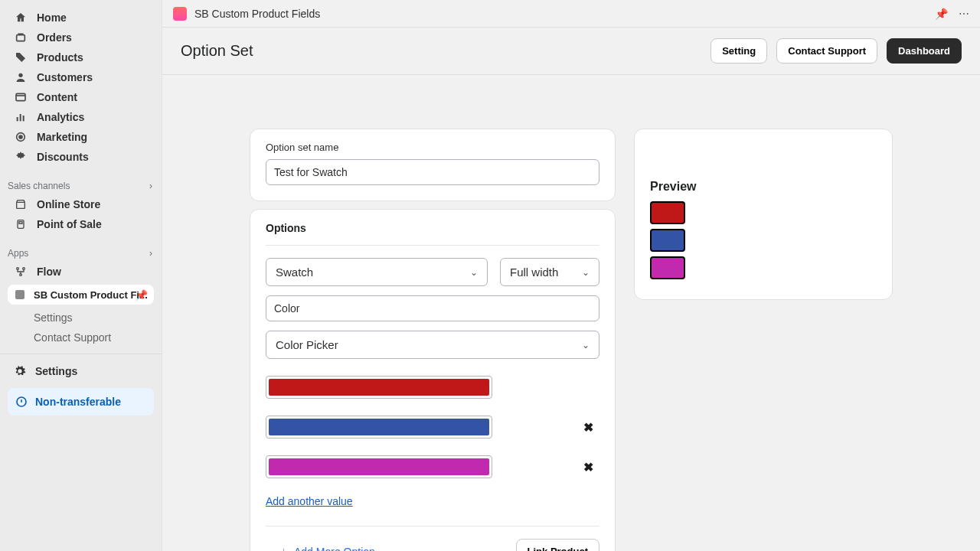  Describe the element at coordinates (21, 37) in the screenshot. I see `orders-icon` at that location.